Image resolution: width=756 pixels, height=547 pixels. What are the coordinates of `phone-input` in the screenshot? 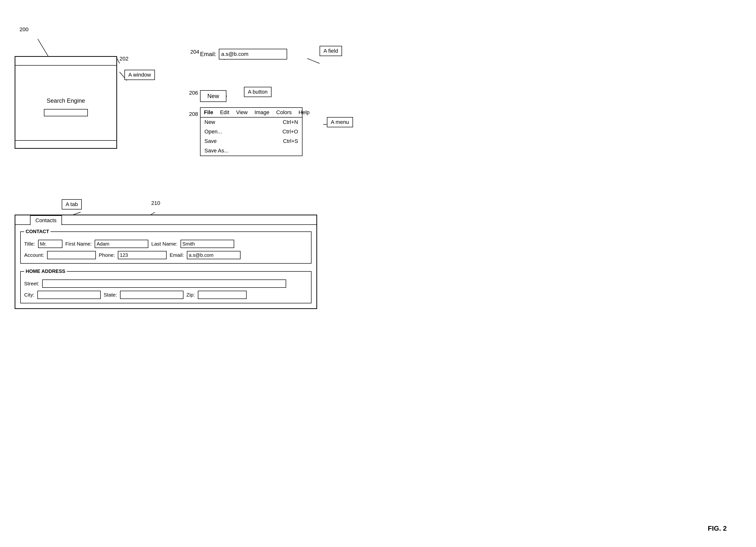 It's located at (142, 255).